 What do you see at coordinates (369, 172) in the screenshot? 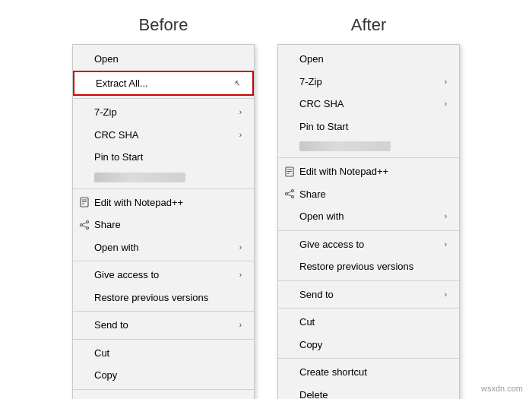
I see `after-item-notepad: Edit with Notepad++` at bounding box center [369, 172].